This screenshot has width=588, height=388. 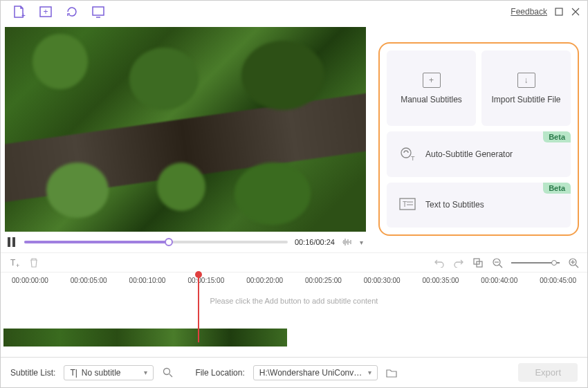 I want to click on folder-icon, so click(x=392, y=373).